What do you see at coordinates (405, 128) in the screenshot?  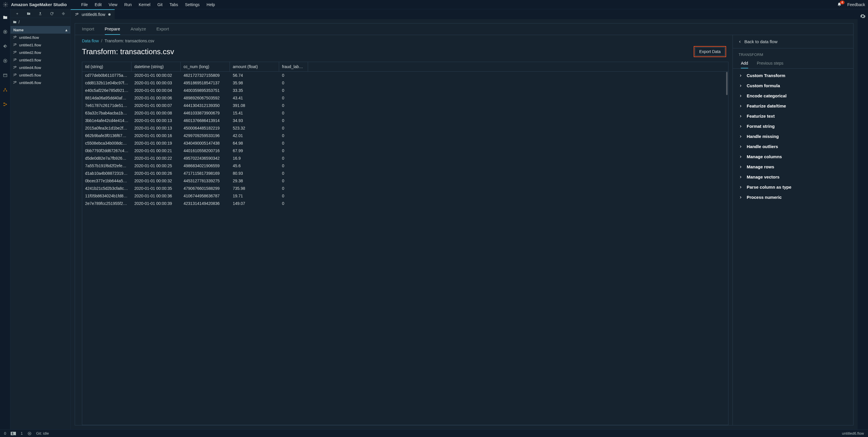 I see `table-row: 2015a0fea3c1d1be2fdf…2020-01-01 00:00:13…` at bounding box center [405, 128].